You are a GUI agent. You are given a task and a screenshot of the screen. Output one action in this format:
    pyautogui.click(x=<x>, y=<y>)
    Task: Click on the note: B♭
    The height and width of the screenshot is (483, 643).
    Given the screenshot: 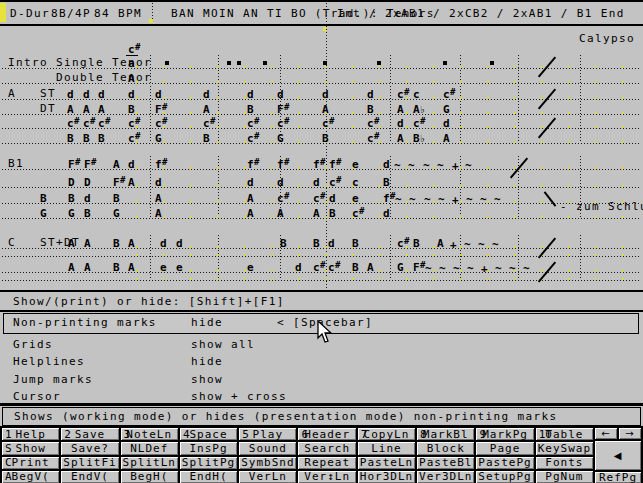 What is the action you would take?
    pyautogui.click(x=419, y=138)
    